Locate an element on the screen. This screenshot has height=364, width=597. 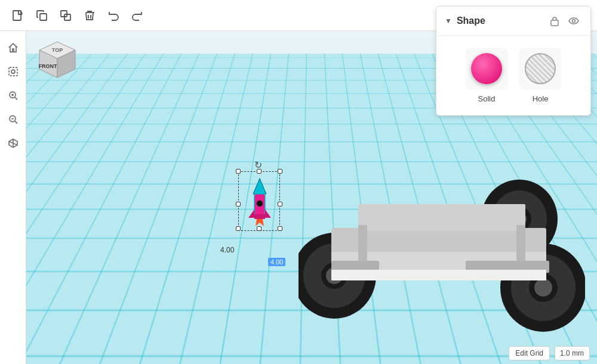
delete-button is located at coordinates (90, 16).